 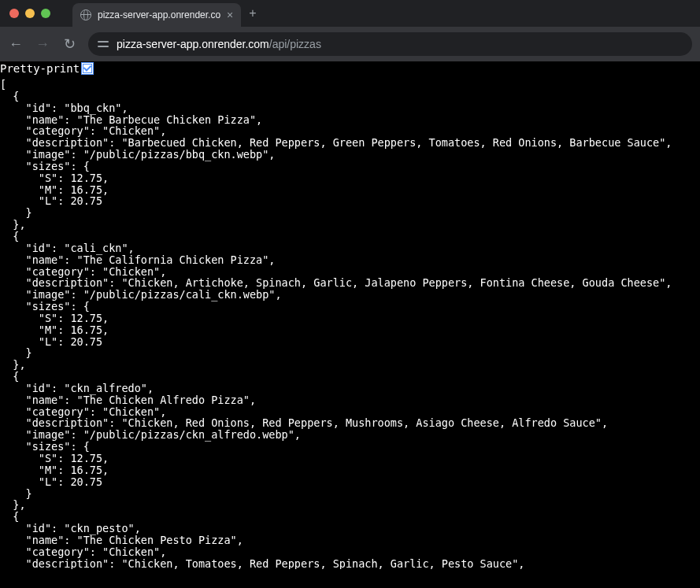 What do you see at coordinates (69, 44) in the screenshot?
I see `reload-icon: ↻` at bounding box center [69, 44].